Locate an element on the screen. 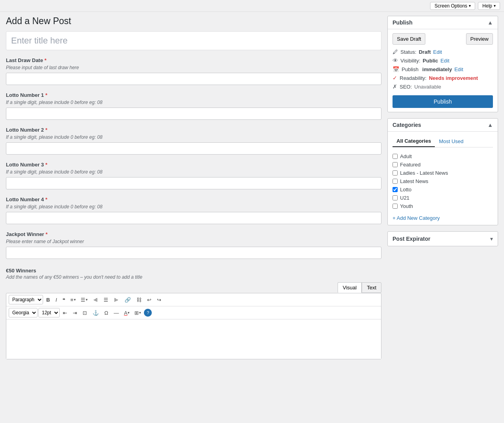 This screenshot has width=504, height=423. lotto-number-3-label: Lotto Number 3 * is located at coordinates (194, 164).